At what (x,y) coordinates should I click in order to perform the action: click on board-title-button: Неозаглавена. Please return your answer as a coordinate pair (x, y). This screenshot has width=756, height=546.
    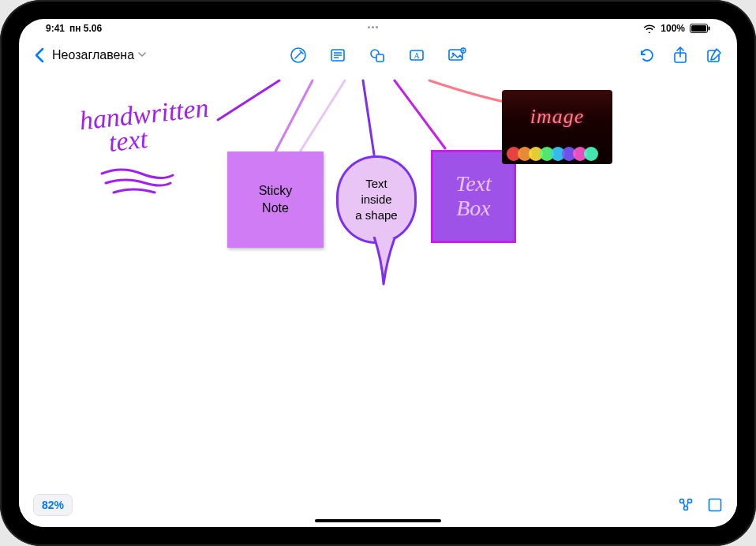
    Looking at the image, I should click on (99, 55).